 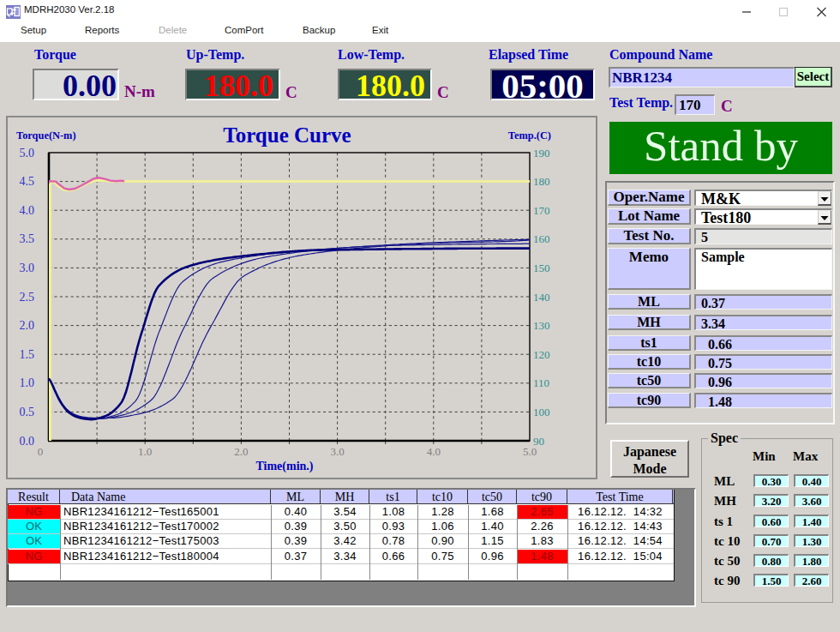 I want to click on svg-text: 100, so click(x=542, y=412).